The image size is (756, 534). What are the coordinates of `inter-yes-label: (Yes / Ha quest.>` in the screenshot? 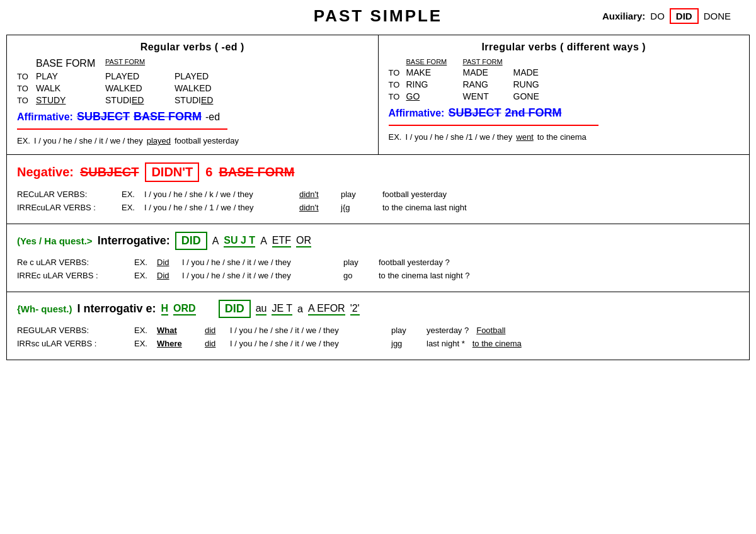 It's located at (55, 241).